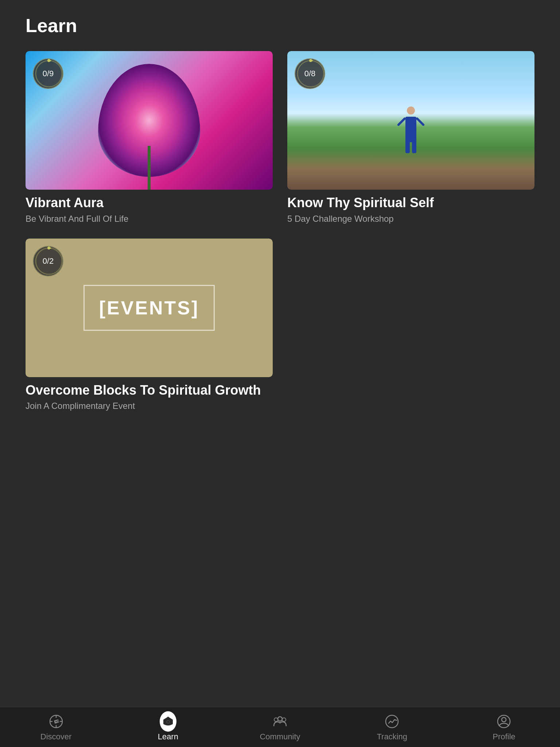 This screenshot has height=747, width=560. What do you see at coordinates (280, 26) in the screenshot?
I see `page-title: Learn` at bounding box center [280, 26].